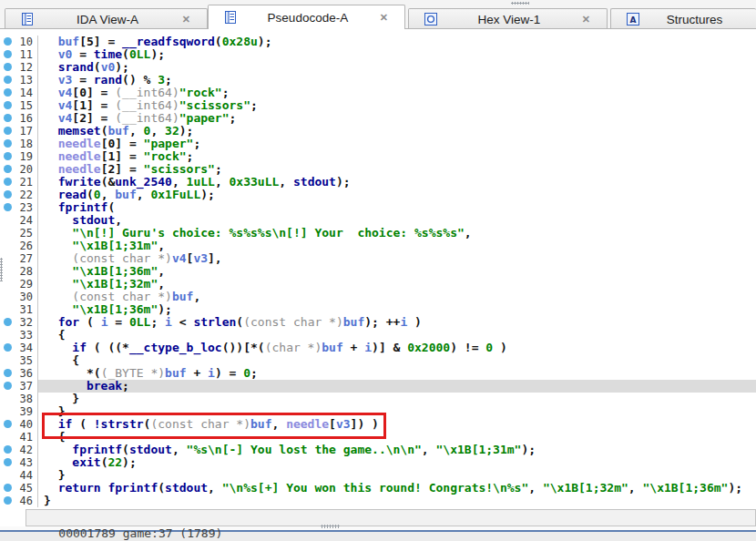  I want to click on line-number: 33, so click(24, 335).